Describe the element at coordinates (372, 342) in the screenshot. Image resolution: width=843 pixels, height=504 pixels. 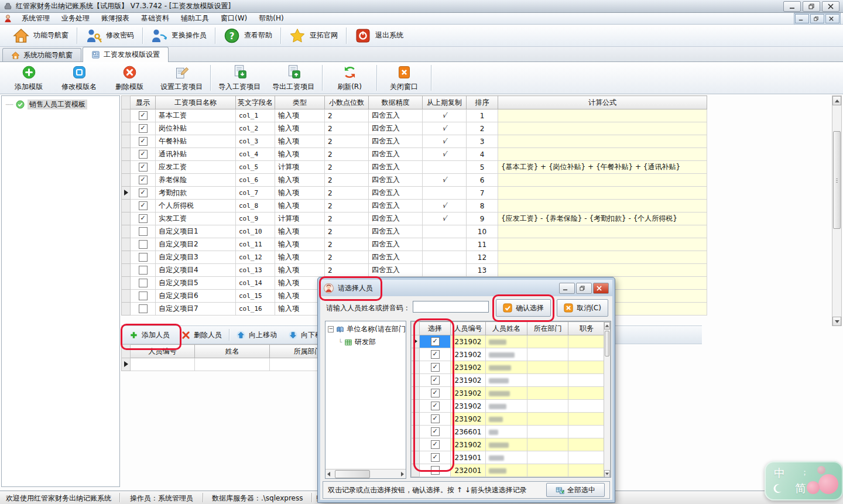
I see `tree-child-item: └ 研发部` at that location.